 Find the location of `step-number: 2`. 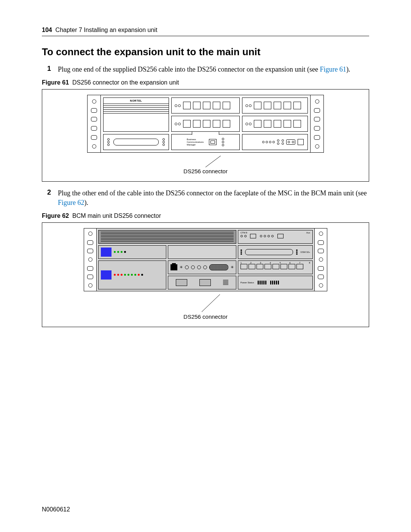

step-number: 2 is located at coordinates (46, 198).